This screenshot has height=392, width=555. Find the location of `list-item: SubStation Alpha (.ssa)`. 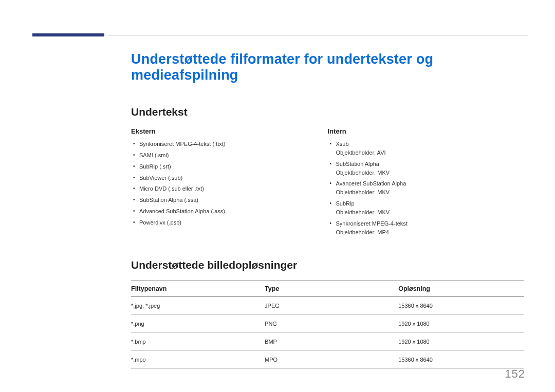

list-item: SubStation Alpha (.ssa) is located at coordinates (230, 200).